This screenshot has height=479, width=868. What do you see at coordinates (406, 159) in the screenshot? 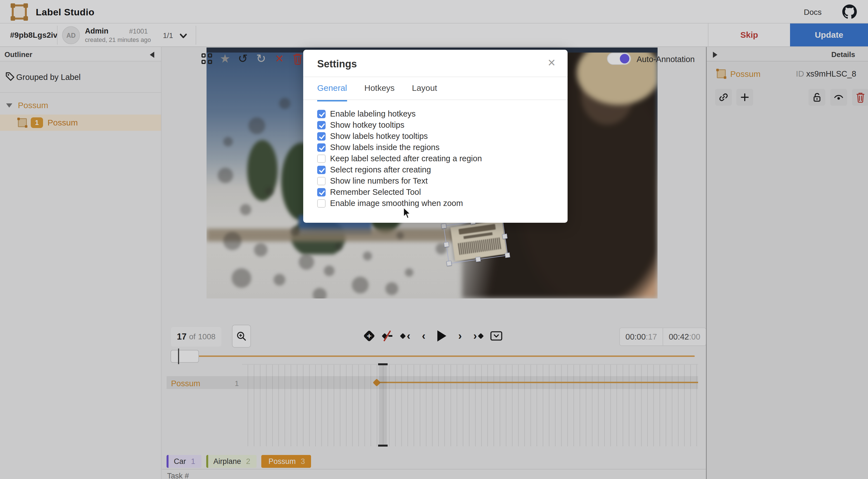
I see `setting-label: Keep label selected after creating a reg…` at bounding box center [406, 159].